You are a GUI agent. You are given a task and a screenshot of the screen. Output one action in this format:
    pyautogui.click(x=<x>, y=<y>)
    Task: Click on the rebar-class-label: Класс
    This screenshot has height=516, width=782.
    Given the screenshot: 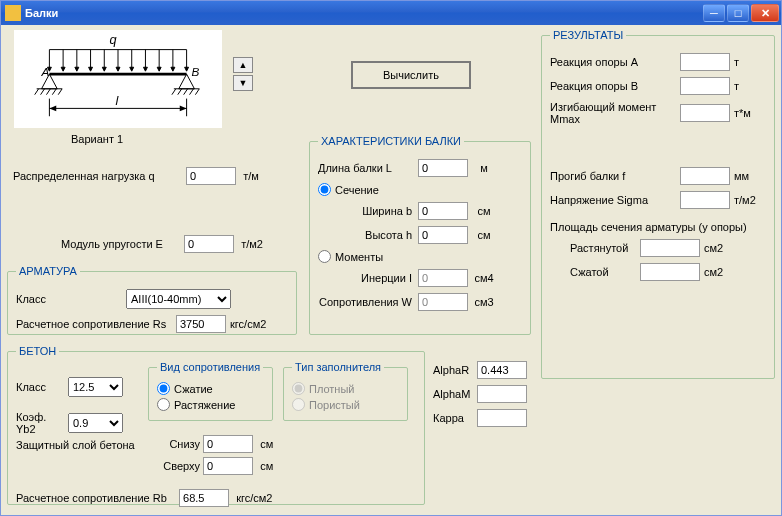 What is the action you would take?
    pyautogui.click(x=71, y=299)
    